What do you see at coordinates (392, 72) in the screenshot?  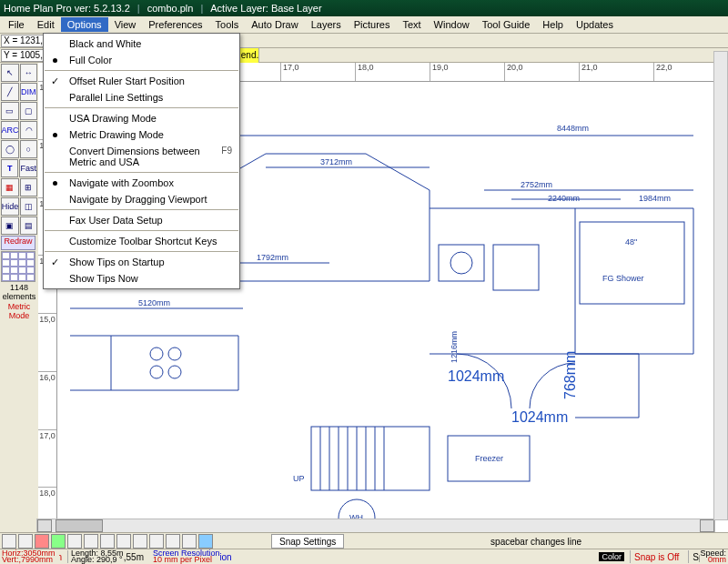 I see `ruler-tick: 18,0` at bounding box center [392, 72].